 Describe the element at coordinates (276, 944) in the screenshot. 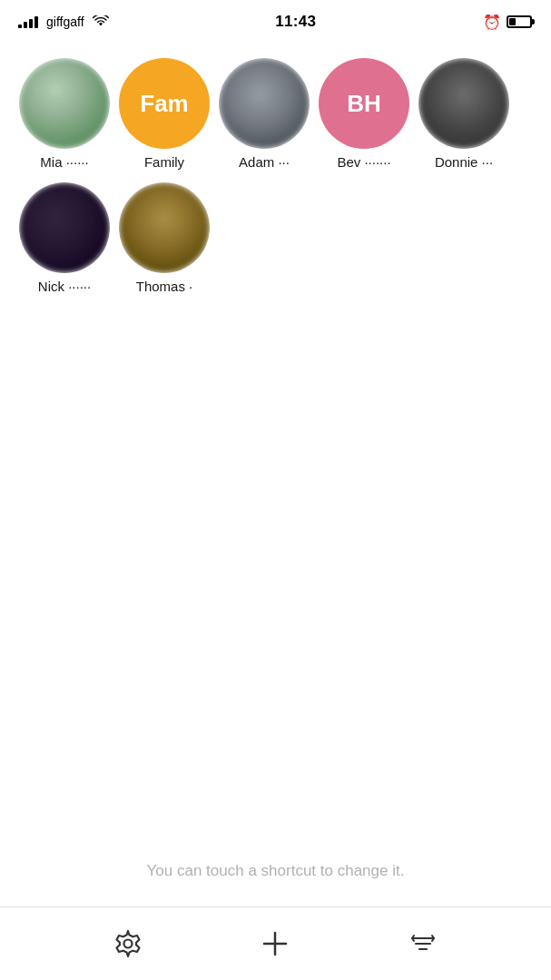

I see `bottom-toolbar` at that location.